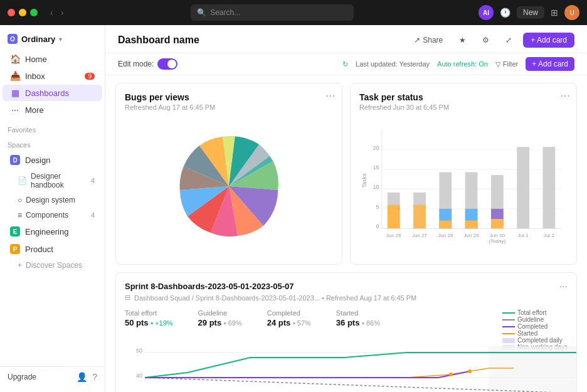 The width and height of the screenshot is (587, 392). I want to click on design-space-label: Design, so click(38, 161).